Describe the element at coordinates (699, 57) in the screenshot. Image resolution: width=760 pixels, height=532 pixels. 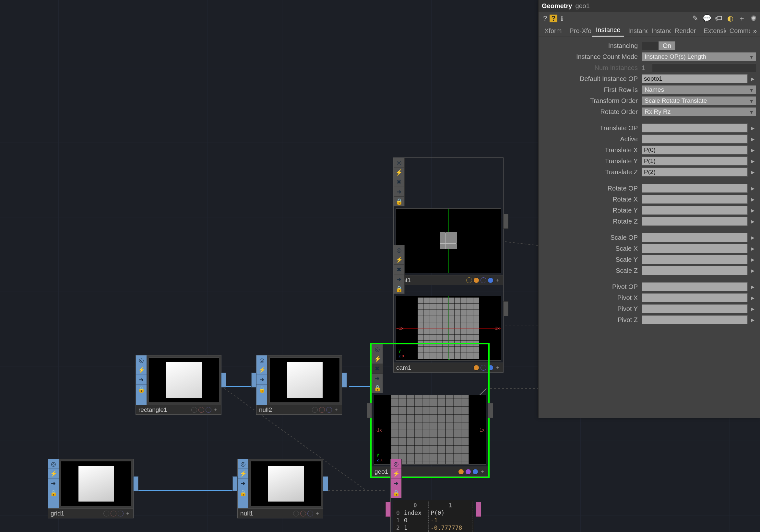
I see `count-mode-dropdown: Instance OP(s) Length` at that location.